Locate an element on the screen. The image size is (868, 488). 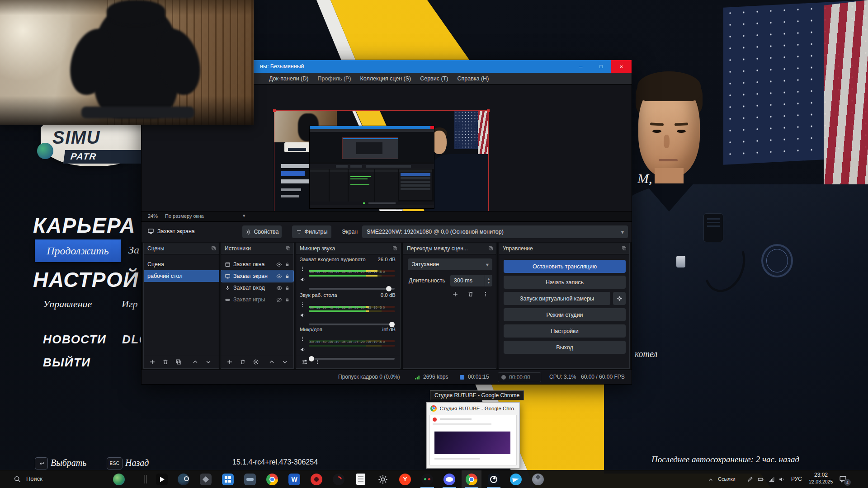
minimize-button: – is located at coordinates (580, 66).